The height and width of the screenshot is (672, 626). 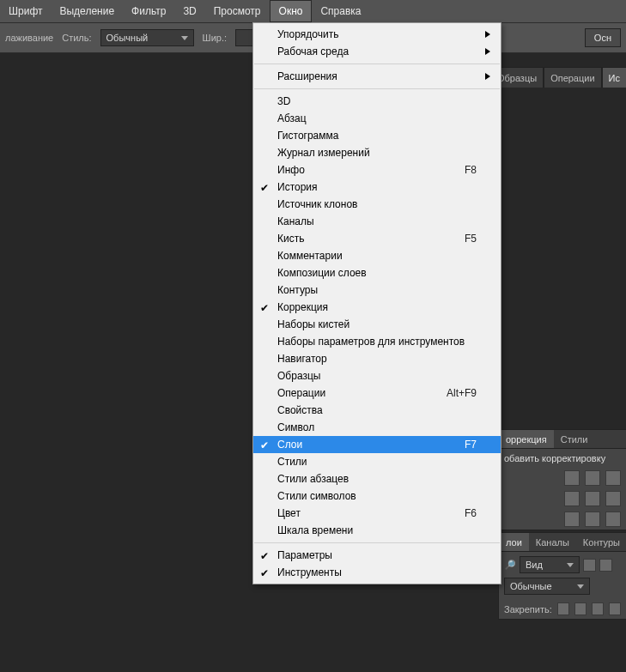 What do you see at coordinates (377, 51) in the screenshot?
I see `menu-item-label: Рабочая среда` at bounding box center [377, 51].